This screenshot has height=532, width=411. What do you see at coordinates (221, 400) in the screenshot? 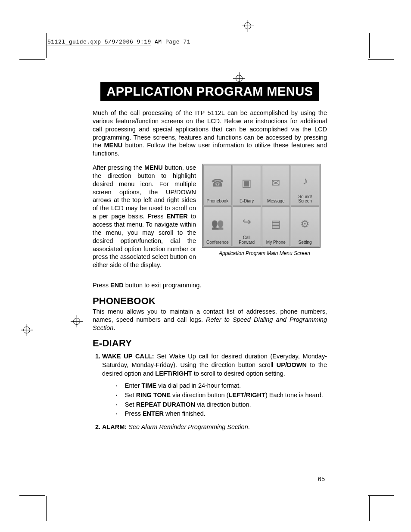
I see `sub-bullet-list: Enter TIME via dial pad in 24-hour forma…` at bounding box center [221, 400].